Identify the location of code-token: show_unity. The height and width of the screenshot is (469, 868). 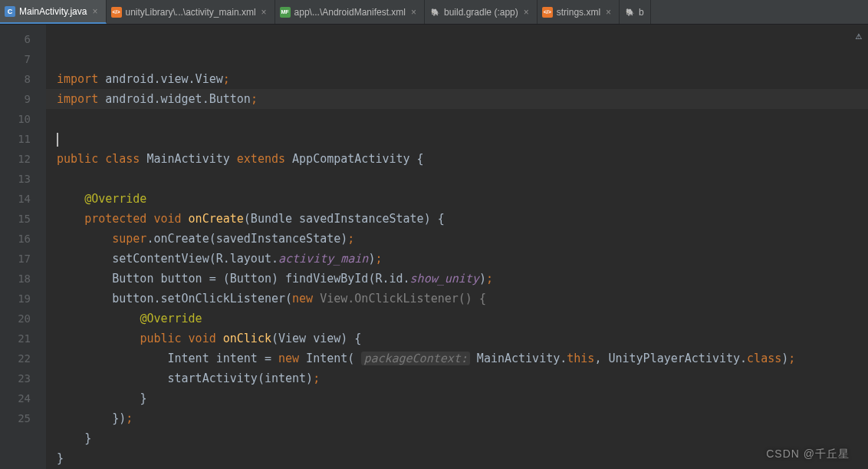
(445, 279).